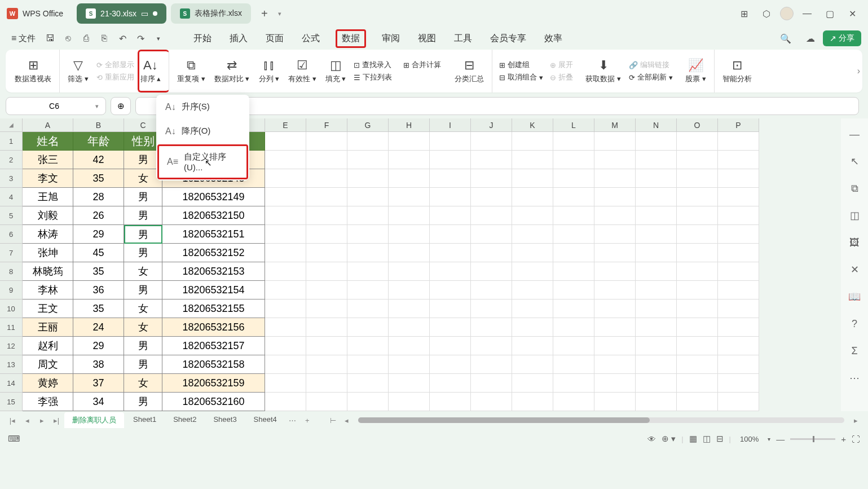  I want to click on data-cell: 18206532150, so click(214, 215).